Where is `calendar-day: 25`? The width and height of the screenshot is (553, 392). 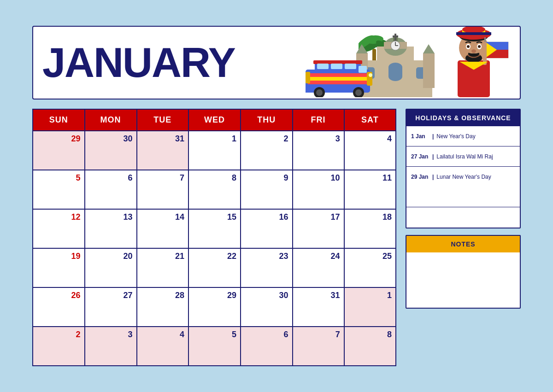 calendar-day: 25 is located at coordinates (370, 268).